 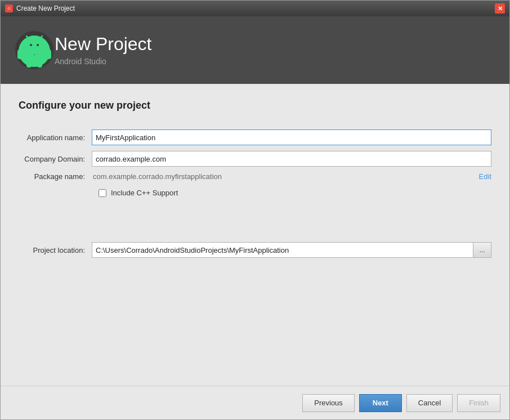 What do you see at coordinates (104, 50) in the screenshot?
I see `header-text: New Project Android Studio` at bounding box center [104, 50].